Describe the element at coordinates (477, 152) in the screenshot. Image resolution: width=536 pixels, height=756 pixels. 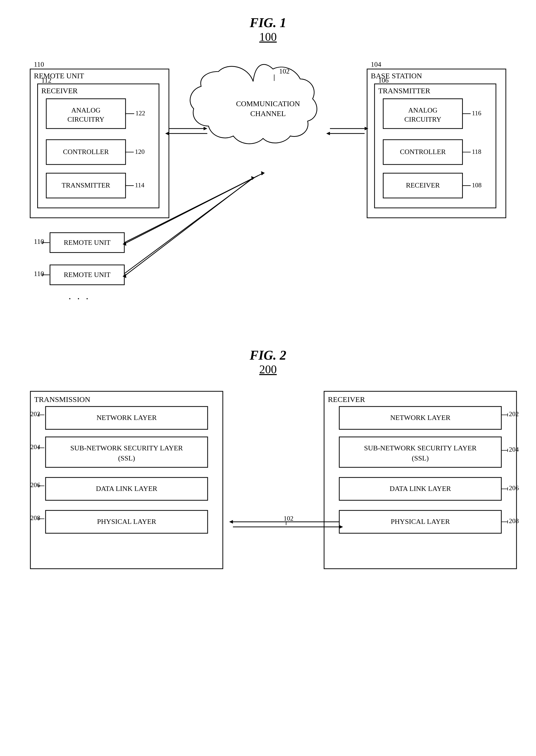
I see `svg-text: 118` at that location.